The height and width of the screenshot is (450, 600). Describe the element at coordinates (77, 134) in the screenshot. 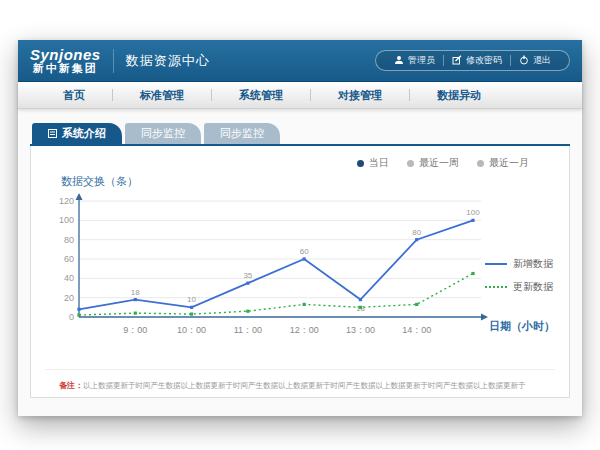

I see `tab-0: 系统介绍` at that location.